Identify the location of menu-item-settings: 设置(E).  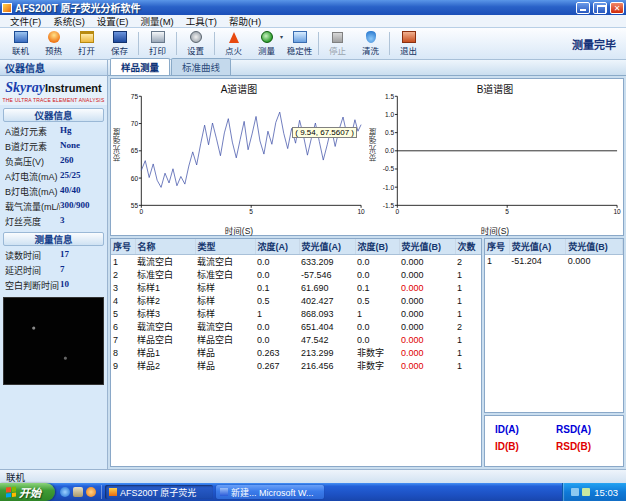
(113, 21).